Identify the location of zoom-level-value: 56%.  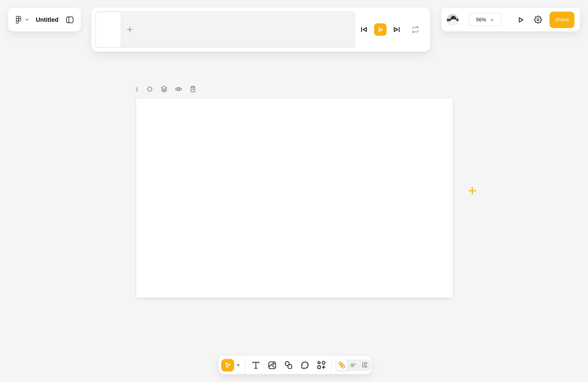
(481, 20).